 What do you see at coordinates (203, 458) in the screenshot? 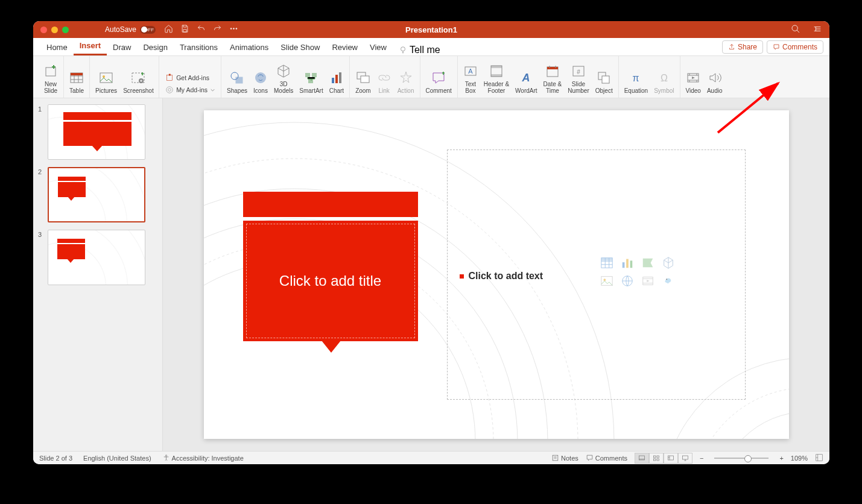
I see `accessibility-button: Accessibility: Investigate` at bounding box center [203, 458].